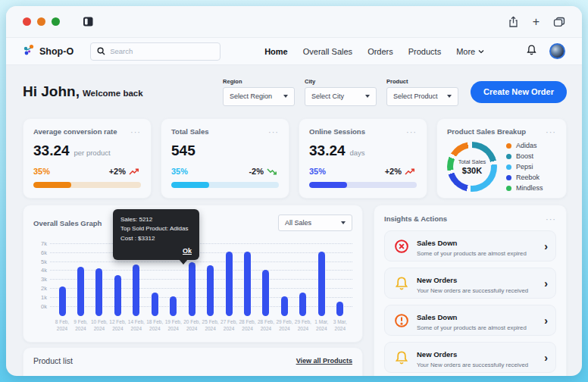 This screenshot has height=382, width=588. Describe the element at coordinates (315, 223) in the screenshot. I see `sales-filter-select: All Sales` at that location.